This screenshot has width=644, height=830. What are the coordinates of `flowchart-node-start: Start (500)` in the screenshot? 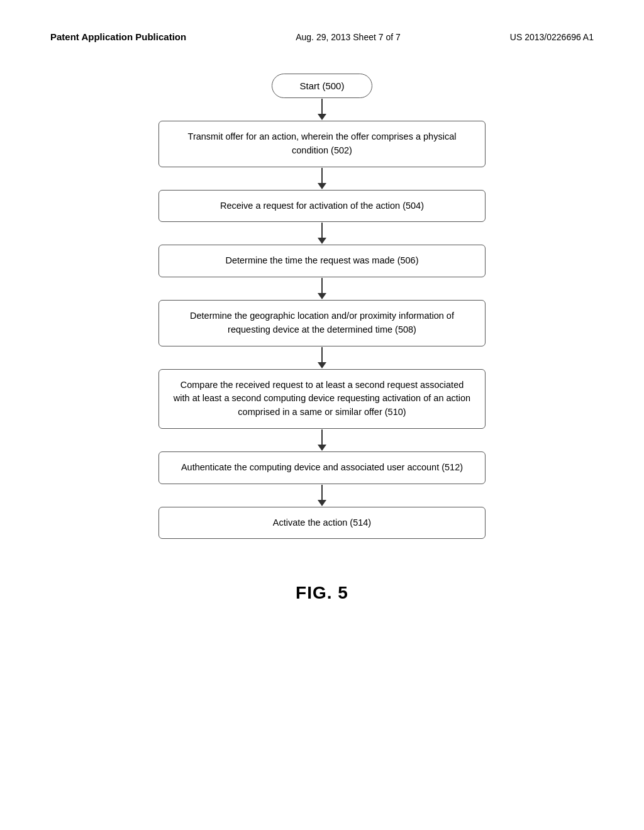 It's located at (322, 86).